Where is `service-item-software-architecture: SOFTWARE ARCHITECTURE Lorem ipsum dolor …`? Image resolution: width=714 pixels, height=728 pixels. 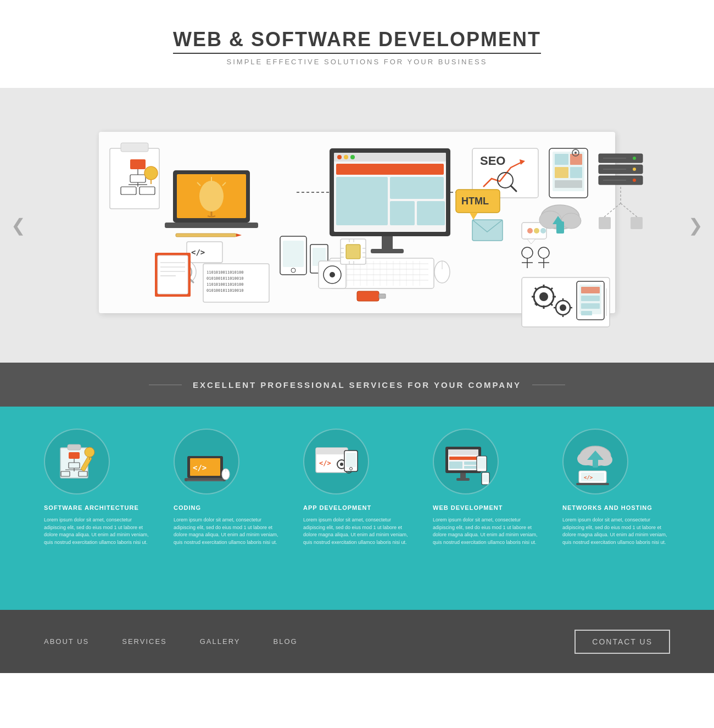
service-item-software-architecture: SOFTWARE ARCHITECTURE Lorem ipsum dolor … is located at coordinates (98, 487).